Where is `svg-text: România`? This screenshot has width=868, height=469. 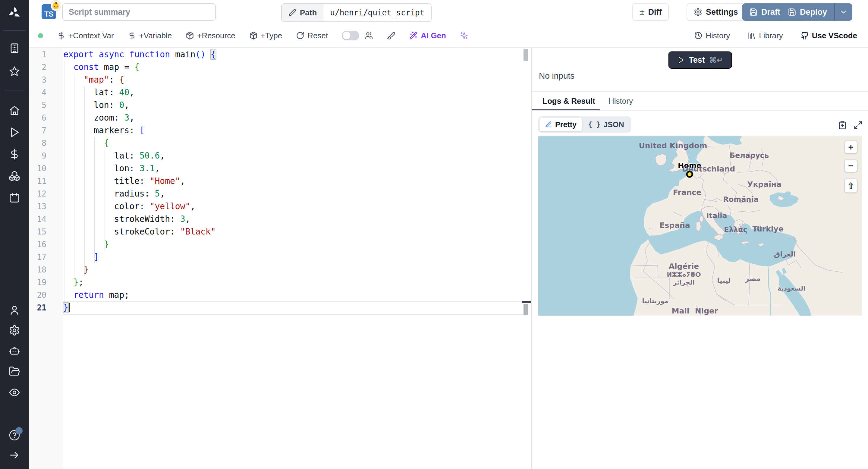 svg-text: România is located at coordinates (741, 199).